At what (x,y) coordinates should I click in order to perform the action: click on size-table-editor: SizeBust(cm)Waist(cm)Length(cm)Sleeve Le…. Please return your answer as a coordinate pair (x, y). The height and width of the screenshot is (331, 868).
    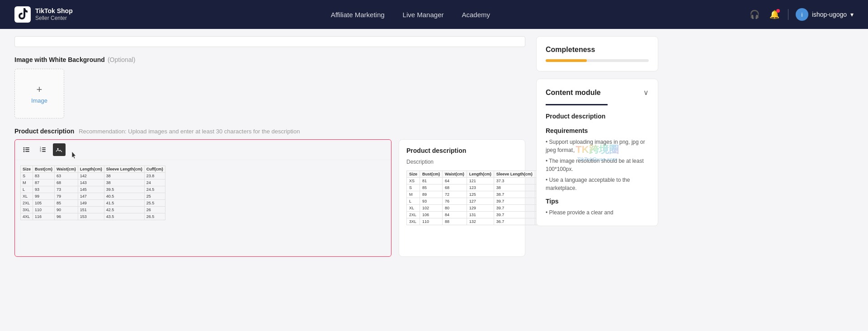
    Looking at the image, I should click on (93, 193).